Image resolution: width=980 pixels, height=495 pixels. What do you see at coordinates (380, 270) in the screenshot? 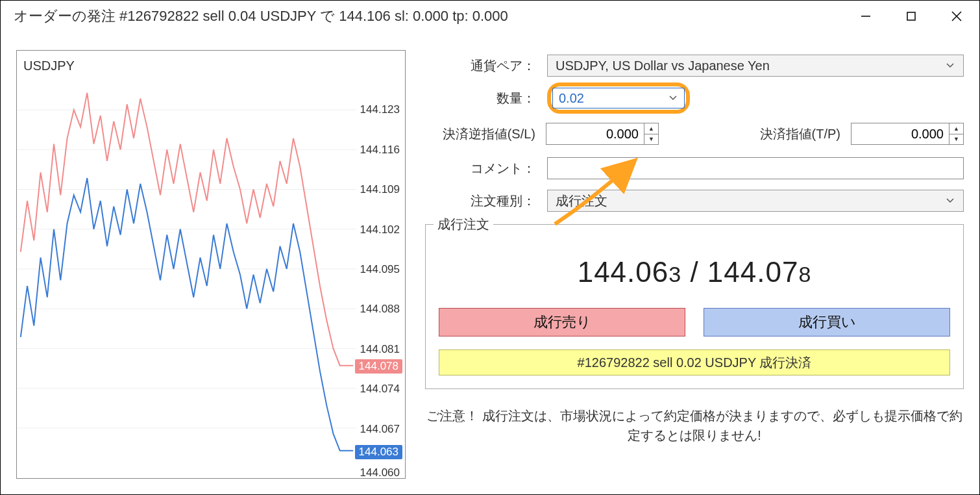
I see `y-tick: 144.095` at bounding box center [380, 270].